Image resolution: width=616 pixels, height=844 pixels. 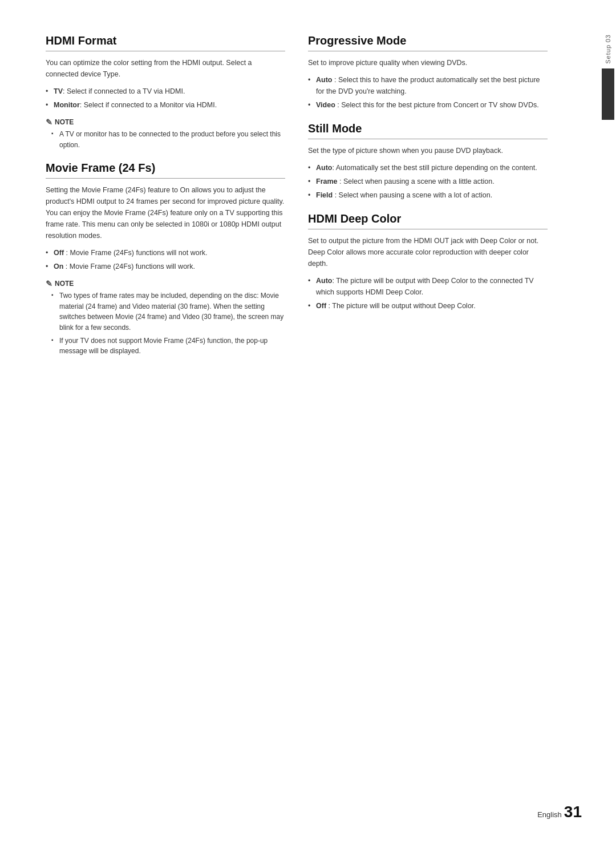 What do you see at coordinates (428, 63) in the screenshot?
I see `progressive-mode-intro: Set to improve picture quality when view…` at bounding box center [428, 63].